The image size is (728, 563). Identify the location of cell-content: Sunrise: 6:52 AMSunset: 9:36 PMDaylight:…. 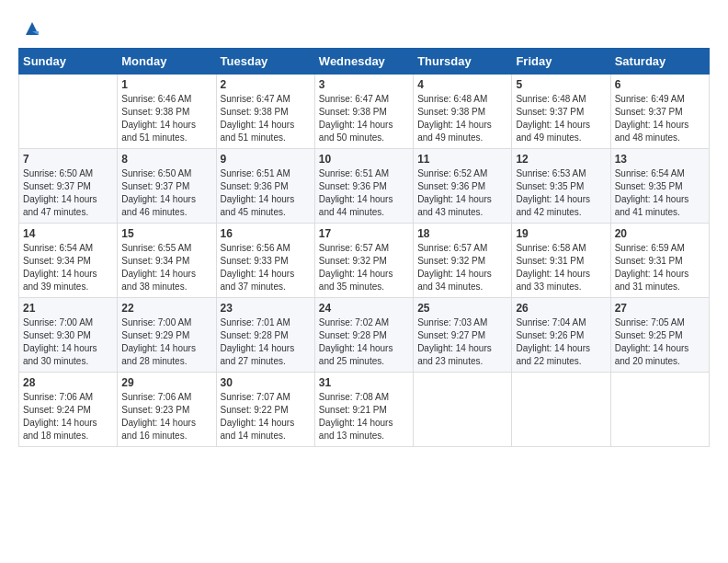
(462, 193).